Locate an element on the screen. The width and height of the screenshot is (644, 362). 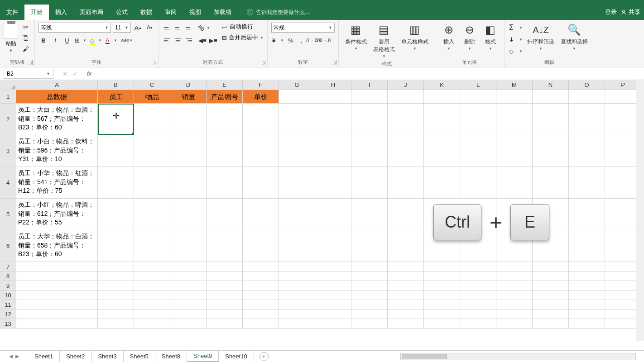
number-format-combo: 常规▼ is located at coordinates (303, 28).